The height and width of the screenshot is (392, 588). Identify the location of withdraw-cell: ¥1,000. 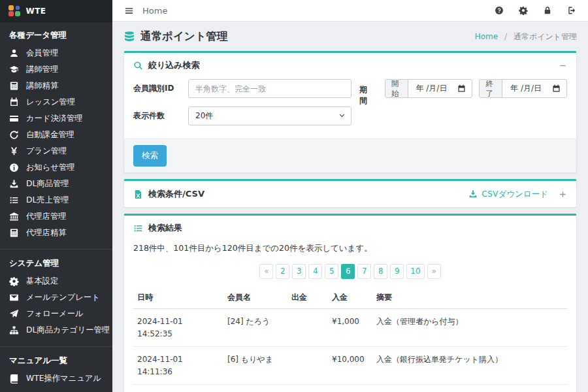
(308, 388).